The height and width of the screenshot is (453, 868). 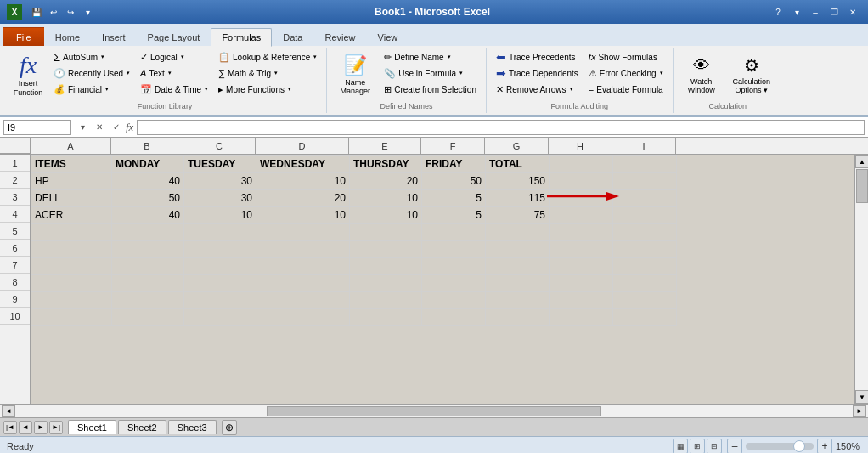 What do you see at coordinates (386, 300) in the screenshot?
I see `cell-e9` at bounding box center [386, 300].